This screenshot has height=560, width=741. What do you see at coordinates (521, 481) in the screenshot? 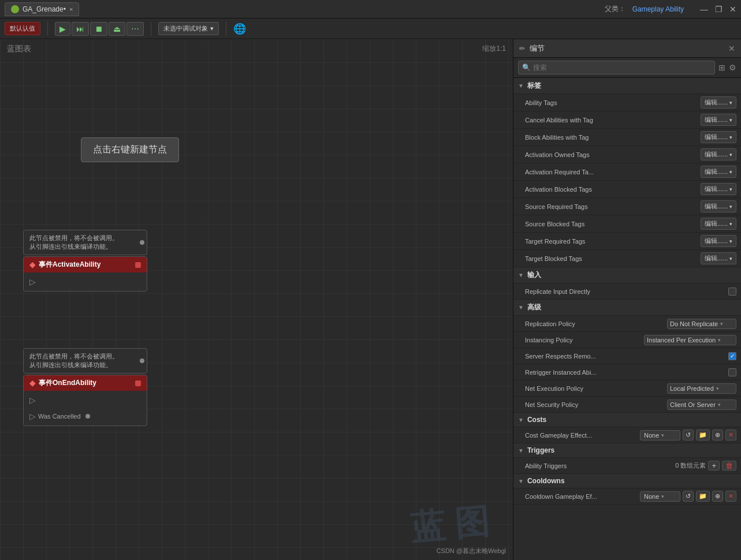
I see `section-cooldowns-arrow: ▼` at bounding box center [521, 481].